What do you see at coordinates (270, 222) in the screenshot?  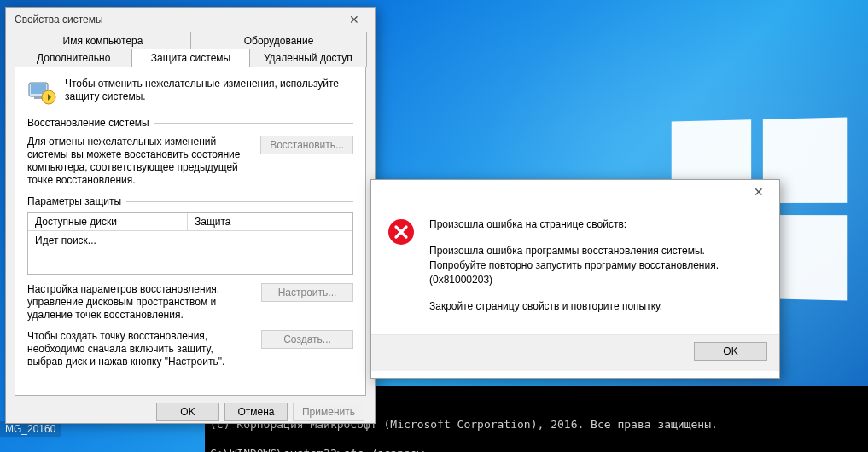 I see `col-protection: Защита` at bounding box center [270, 222].